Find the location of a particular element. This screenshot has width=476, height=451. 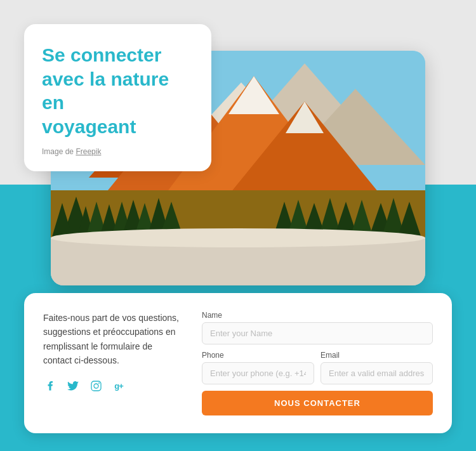

phone-email-row: Phone Email is located at coordinates (317, 368).